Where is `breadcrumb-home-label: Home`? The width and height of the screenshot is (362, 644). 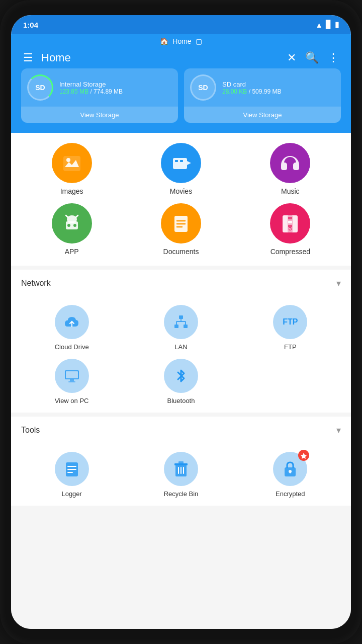 breadcrumb-home-label: Home is located at coordinates (182, 41).